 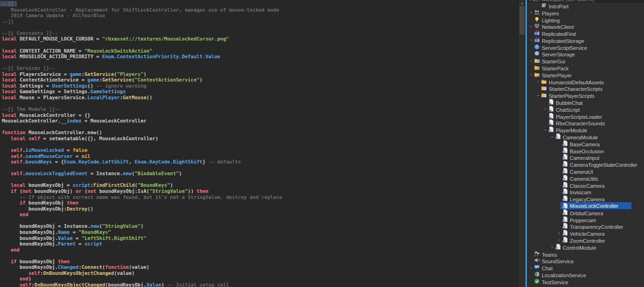 I want to click on code-line: boundKeysObj = Instance.new("StringValue…, so click(x=260, y=226).